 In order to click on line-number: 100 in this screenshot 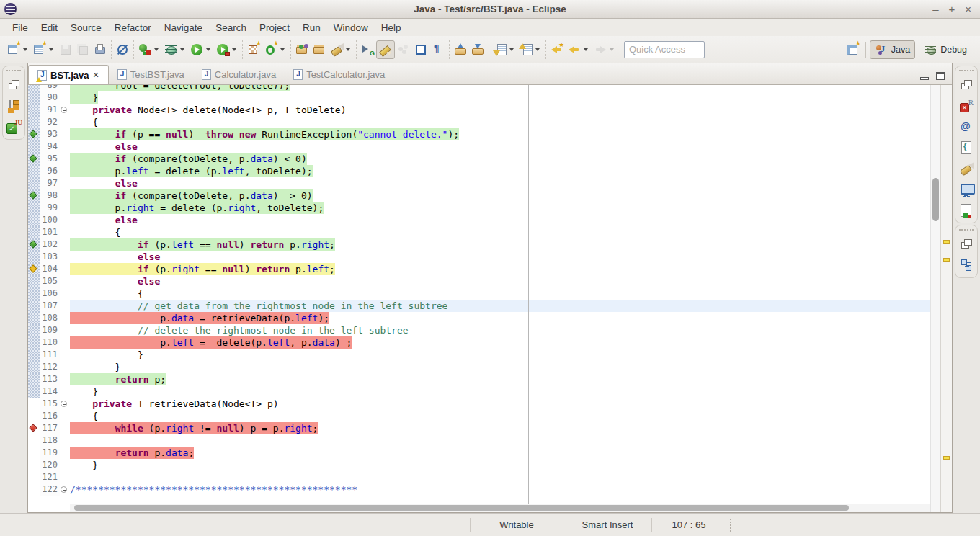, I will do `click(50, 220)`.